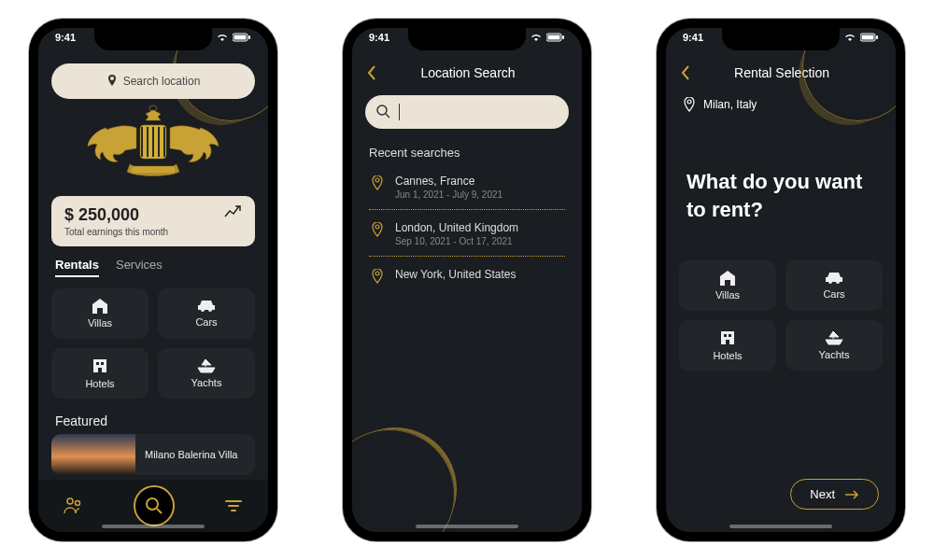 Image resolution: width=934 pixels, height=560 pixels. I want to click on decorative-swirl, so click(403, 481).